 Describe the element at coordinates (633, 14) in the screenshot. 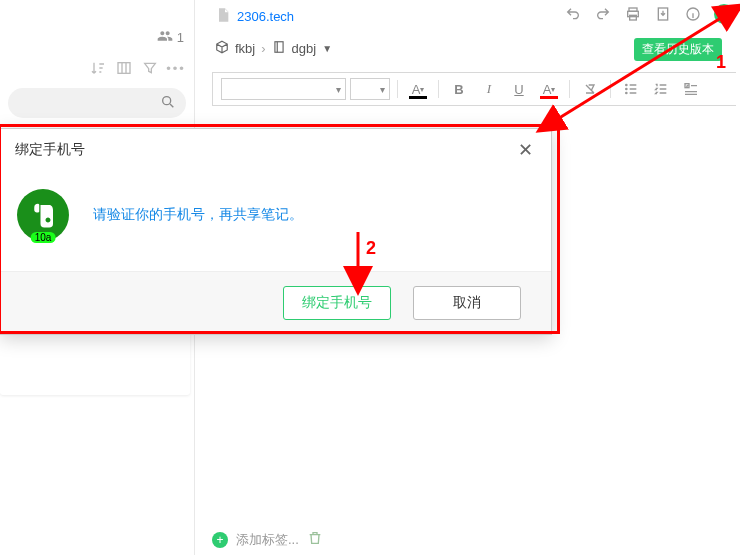

I see `print-icon` at that location.